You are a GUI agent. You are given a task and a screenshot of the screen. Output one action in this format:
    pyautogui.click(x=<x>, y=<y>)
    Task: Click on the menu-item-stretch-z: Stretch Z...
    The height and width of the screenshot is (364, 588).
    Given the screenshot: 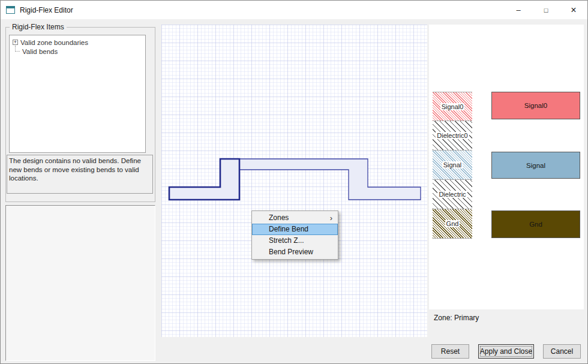 What is the action you would take?
    pyautogui.click(x=295, y=241)
    